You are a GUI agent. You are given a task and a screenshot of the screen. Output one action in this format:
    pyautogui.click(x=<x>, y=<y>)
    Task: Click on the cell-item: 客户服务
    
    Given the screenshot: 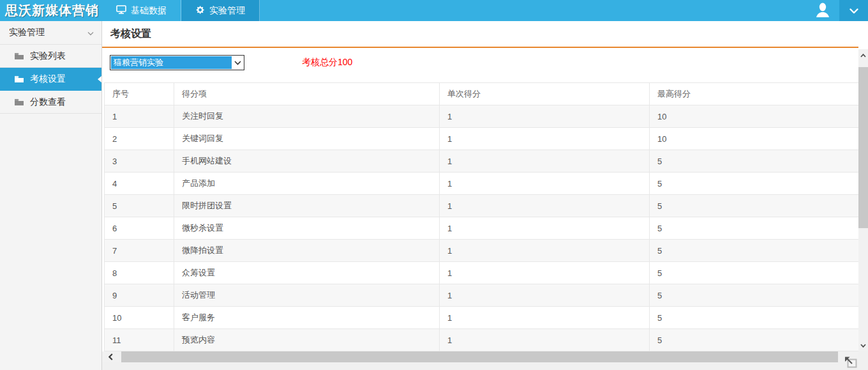 What is the action you would take?
    pyautogui.click(x=307, y=318)
    